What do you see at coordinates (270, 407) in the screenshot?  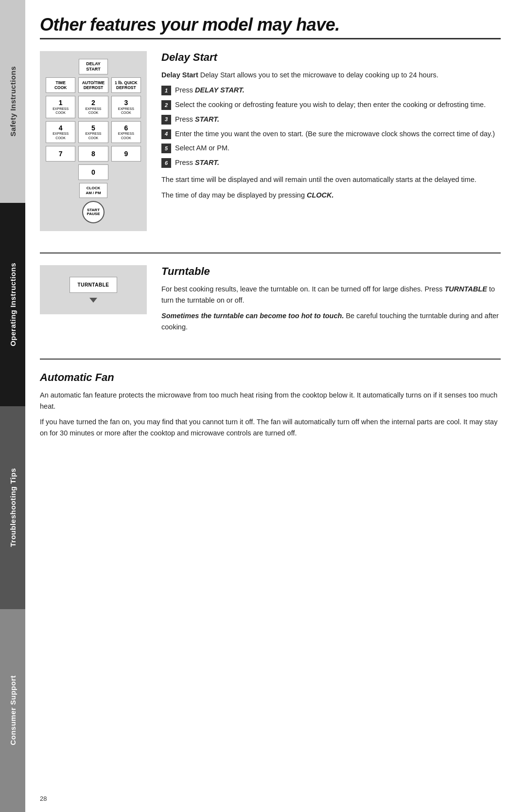 I see `automatic-fan-text: Automatic Fan An automatic fan feature p…` at bounding box center [270, 407].